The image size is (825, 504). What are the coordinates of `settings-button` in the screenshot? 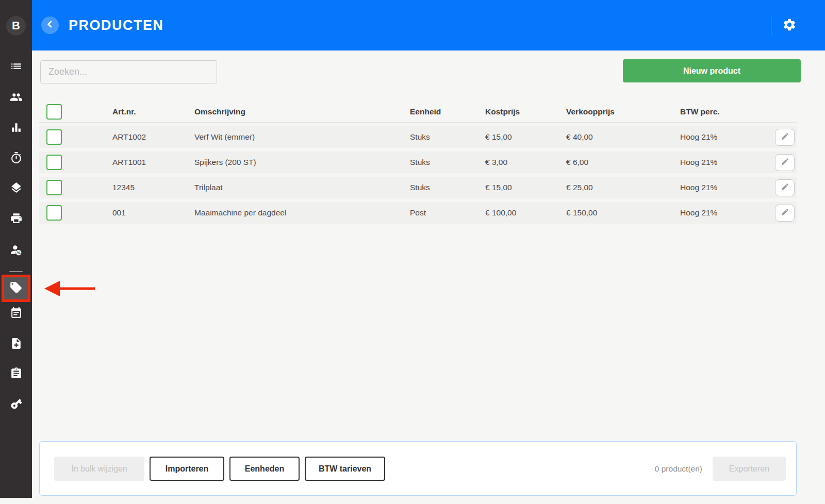 It's located at (789, 26).